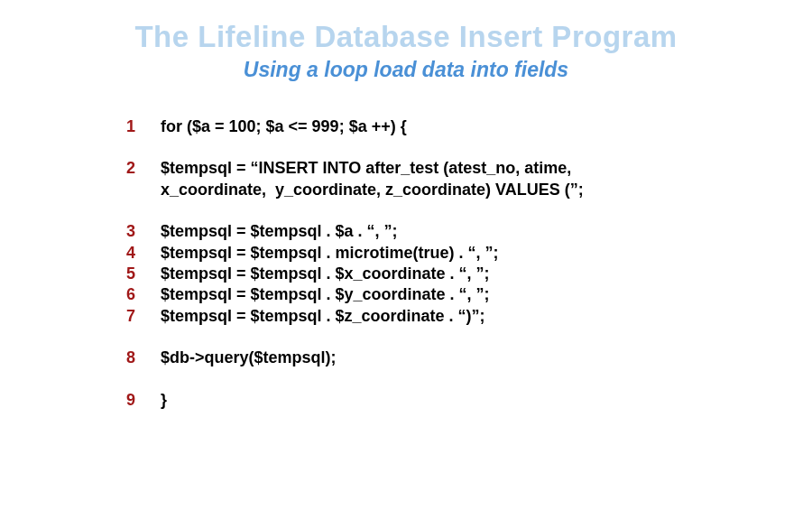  What do you see at coordinates (406, 37) in the screenshot?
I see `slide-title: The Lifeline Database Insert Program` at bounding box center [406, 37].